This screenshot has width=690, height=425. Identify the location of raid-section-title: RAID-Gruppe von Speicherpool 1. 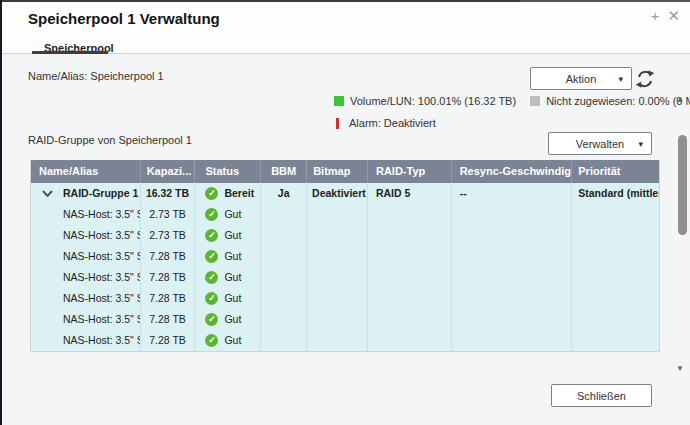
(110, 140).